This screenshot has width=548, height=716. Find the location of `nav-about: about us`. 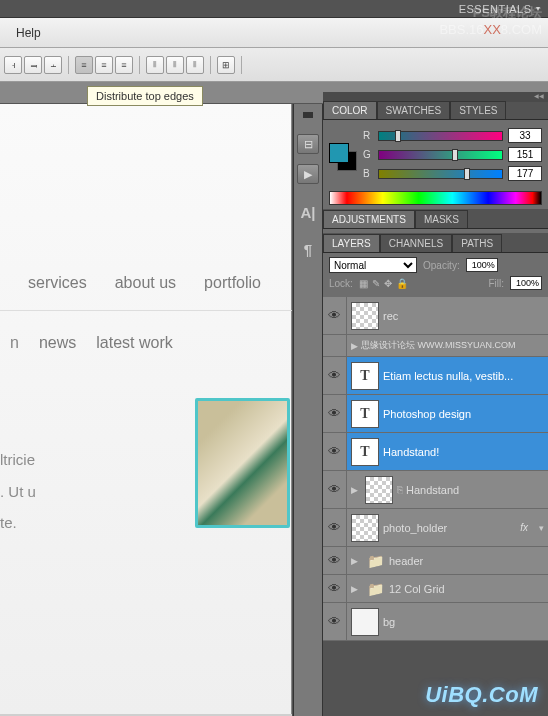

nav-about: about us is located at coordinates (146, 283).